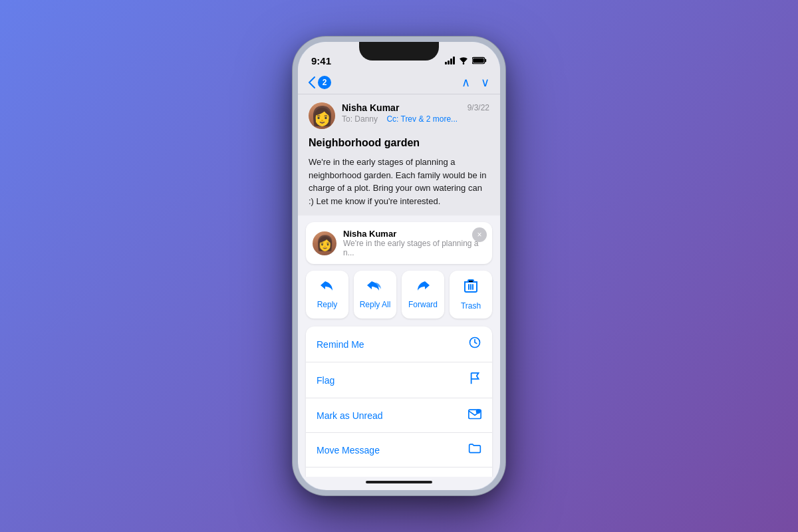  Describe the element at coordinates (325, 243) in the screenshot. I see `preview-avatar: 👩` at that location.